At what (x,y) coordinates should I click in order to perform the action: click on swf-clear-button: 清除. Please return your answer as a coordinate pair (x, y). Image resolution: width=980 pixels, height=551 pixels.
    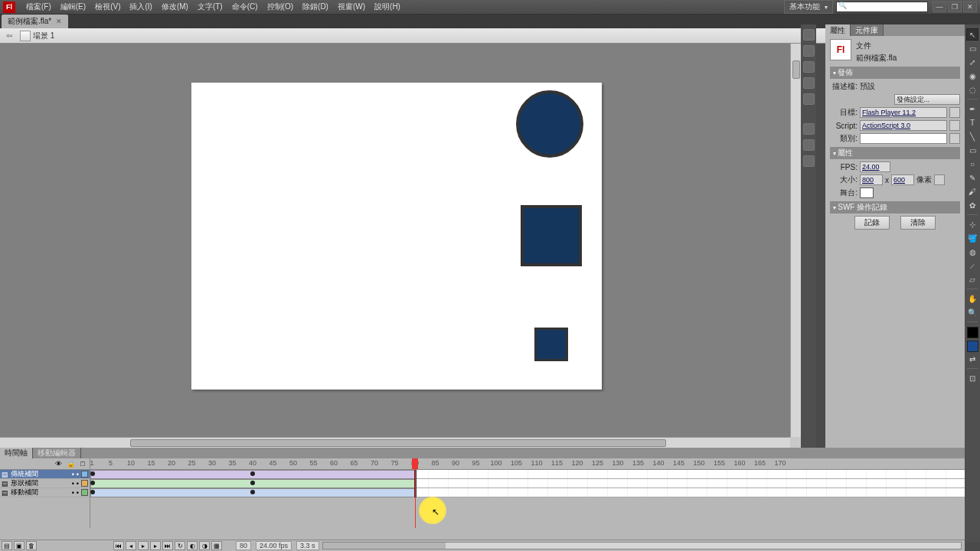
    Looking at the image, I should click on (918, 223).